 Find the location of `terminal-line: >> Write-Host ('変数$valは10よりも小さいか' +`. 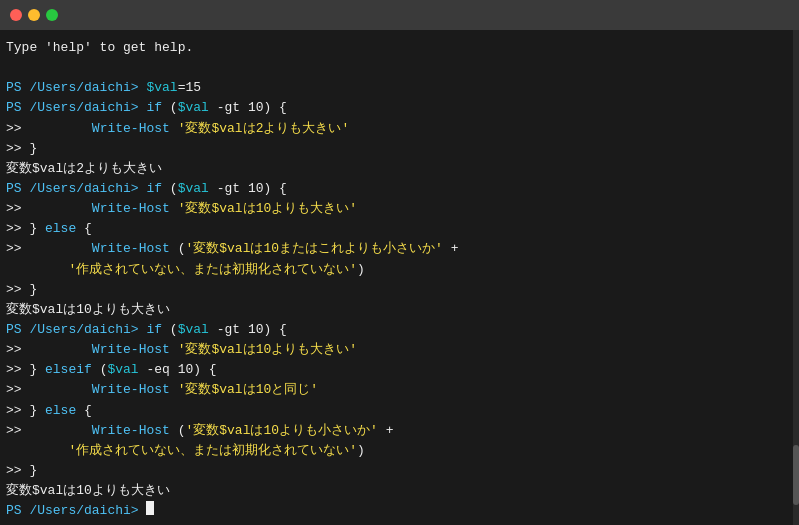

terminal-line: >> Write-Host ('変数$valは10よりも小さいか' + is located at coordinates (400, 431).